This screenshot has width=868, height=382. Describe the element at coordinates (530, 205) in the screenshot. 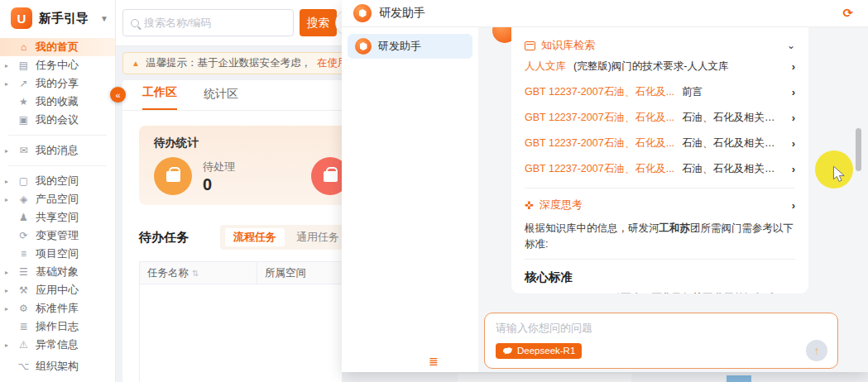

I see `deep-think-icon: ✜` at that location.